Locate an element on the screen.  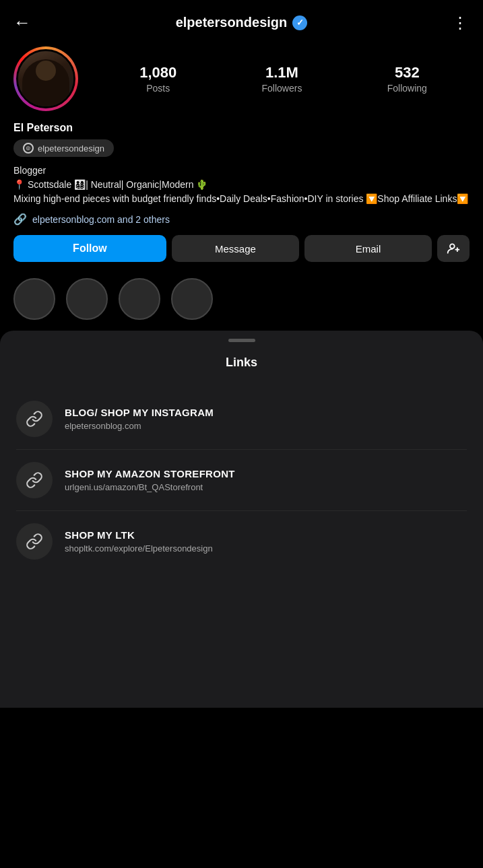
sheet-handle is located at coordinates (242, 341).